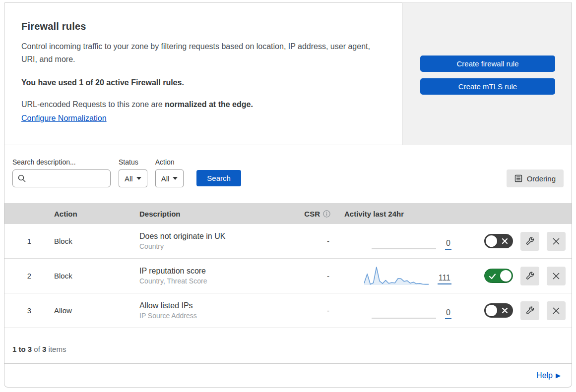  Describe the element at coordinates (203, 27) in the screenshot. I see `page-title: Firewall rules` at that location.